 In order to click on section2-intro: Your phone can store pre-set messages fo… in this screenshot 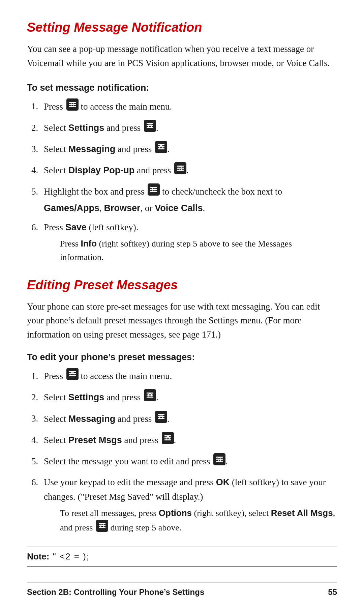, I will do `click(182, 321)`.